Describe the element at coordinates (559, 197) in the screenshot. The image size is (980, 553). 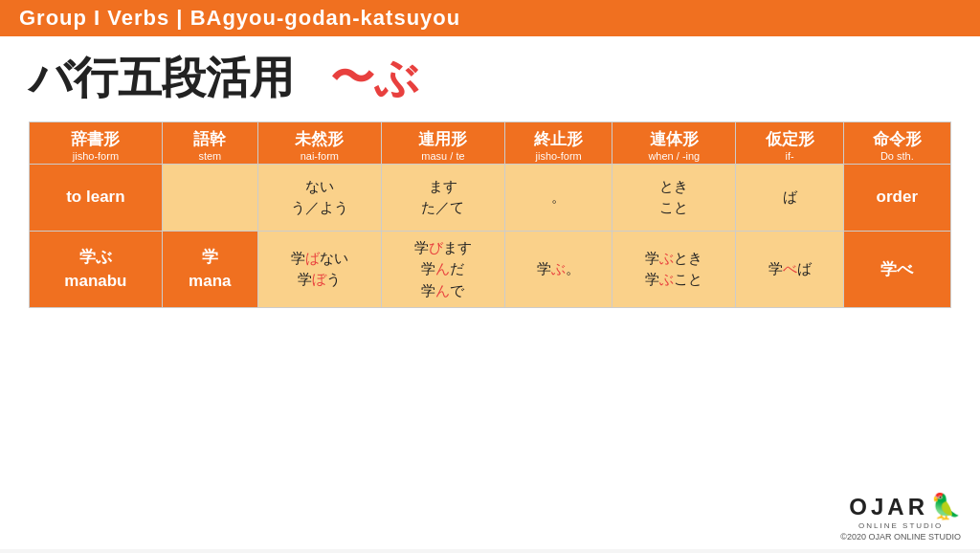
I see `template-jisho: 。` at that location.